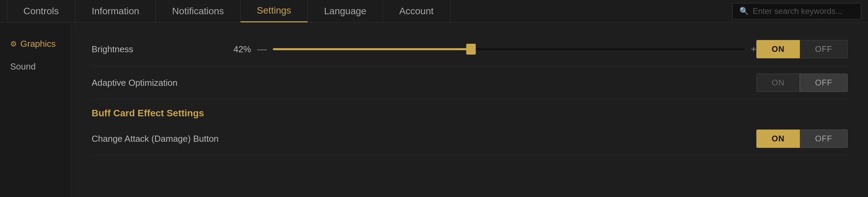  I want to click on top-nav: Controls Information Notifications Setti…, so click(434, 11).